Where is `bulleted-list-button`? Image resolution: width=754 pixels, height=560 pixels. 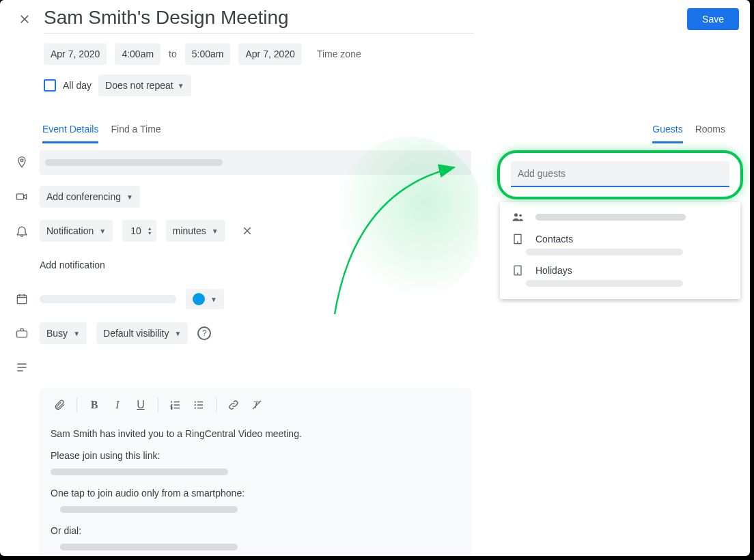
bulleted-list-button is located at coordinates (199, 405).